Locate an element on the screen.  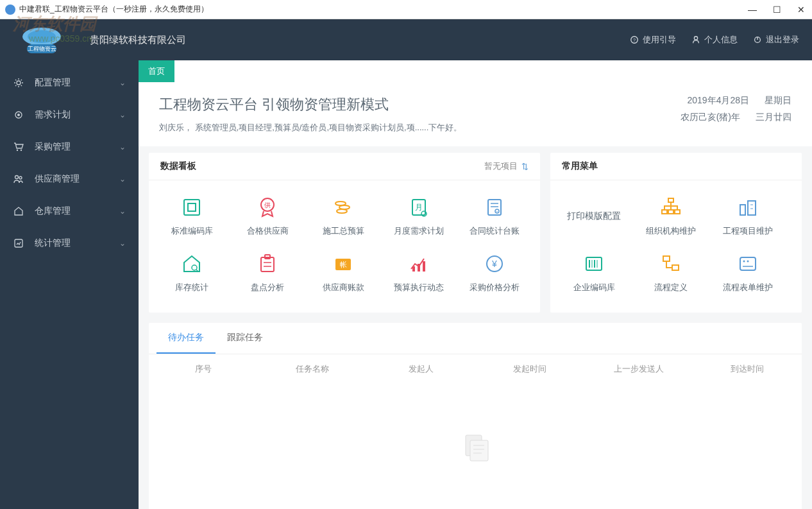
menu-item-1: 工程项目维护 is located at coordinates (748, 216).